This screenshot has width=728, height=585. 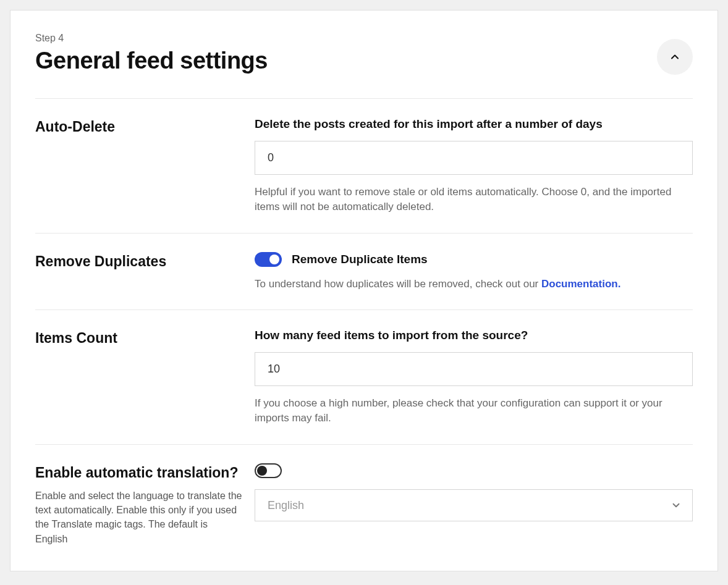 What do you see at coordinates (473, 272) in the screenshot?
I see `row-right: Remove Duplicate Items To understand how…` at bounding box center [473, 272].